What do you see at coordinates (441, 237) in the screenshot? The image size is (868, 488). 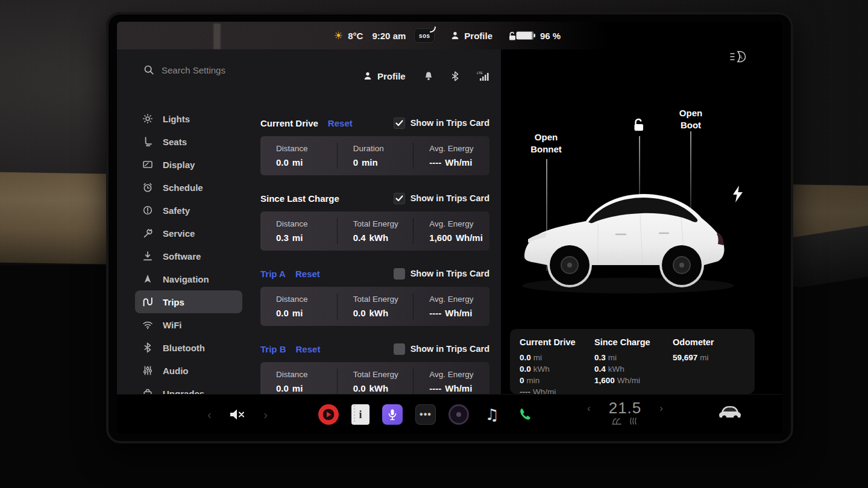 I see `stat-value: 1,600` at bounding box center [441, 237].